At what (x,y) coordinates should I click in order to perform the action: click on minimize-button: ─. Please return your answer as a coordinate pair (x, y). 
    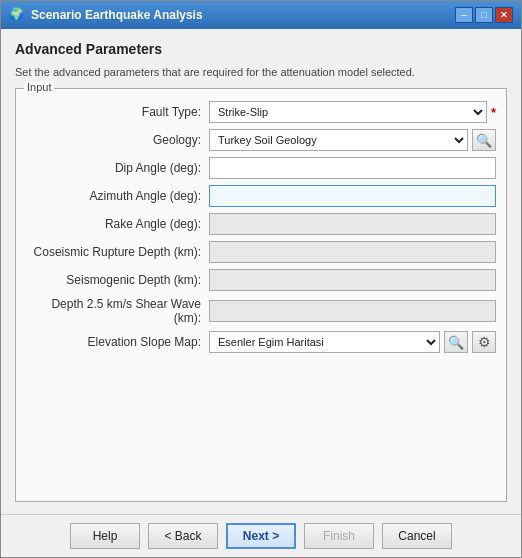
    Looking at the image, I should click on (464, 15).